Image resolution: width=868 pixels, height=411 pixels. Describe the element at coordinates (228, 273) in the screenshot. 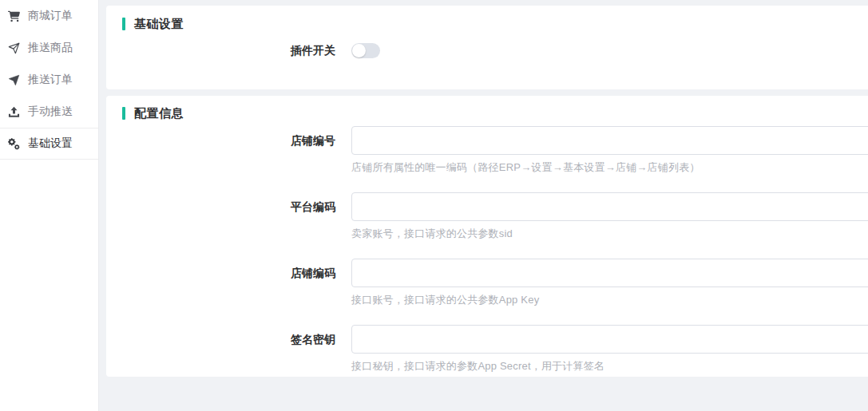

I see `shop-code-label: 店铺编码` at that location.